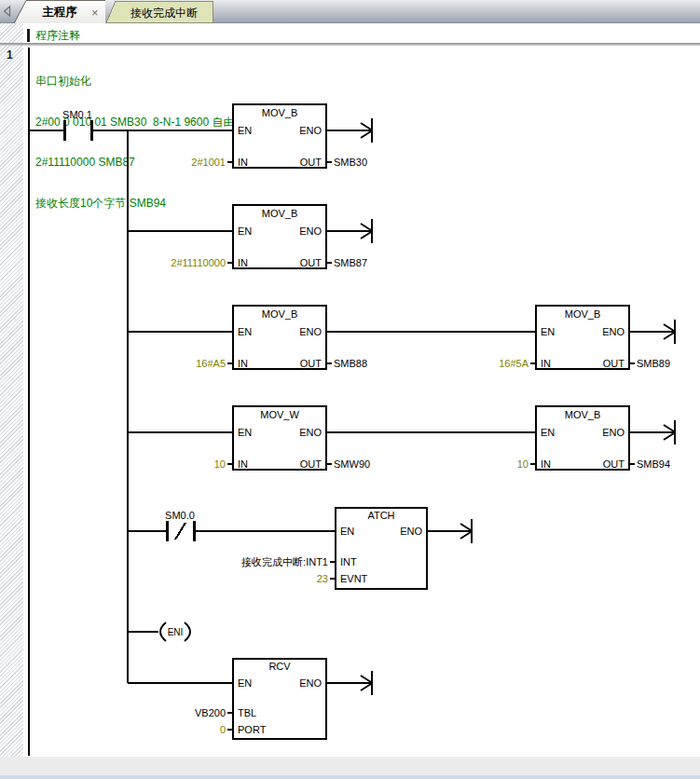 The height and width of the screenshot is (779, 700). Describe the element at coordinates (247, 713) in the screenshot. I see `pin-tbl: TBL` at that location.